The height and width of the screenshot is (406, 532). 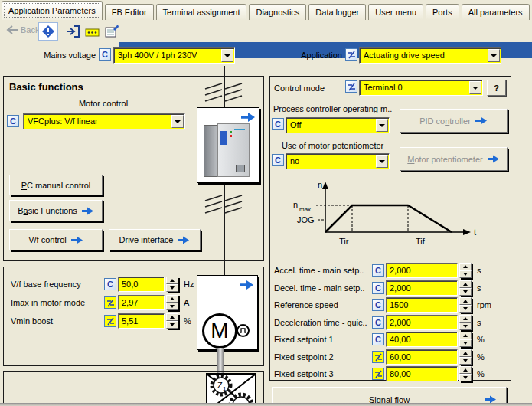 What do you see at coordinates (453, 121) in the screenshot?
I see `pid-controller-button: PID controller` at bounding box center [453, 121].